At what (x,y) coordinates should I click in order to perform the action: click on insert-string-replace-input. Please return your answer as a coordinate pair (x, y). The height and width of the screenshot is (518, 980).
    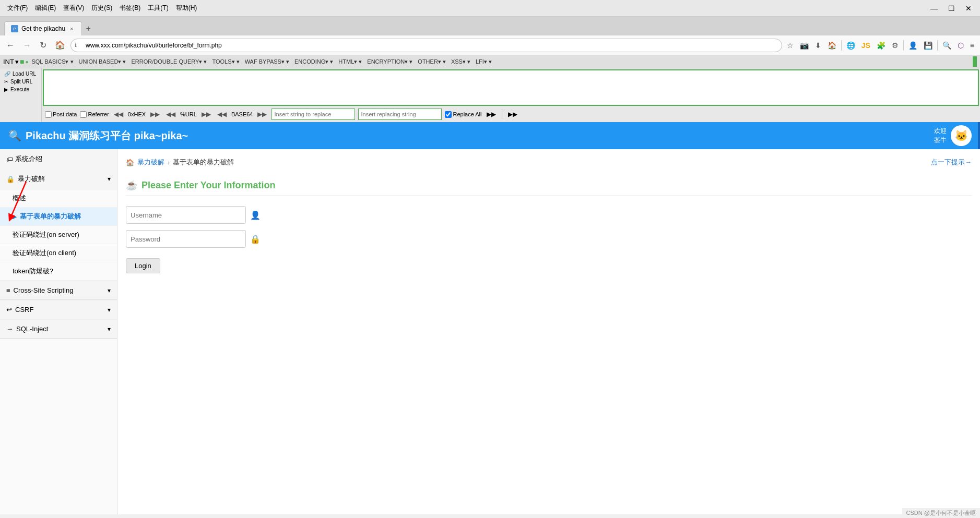
    Looking at the image, I should click on (313, 114).